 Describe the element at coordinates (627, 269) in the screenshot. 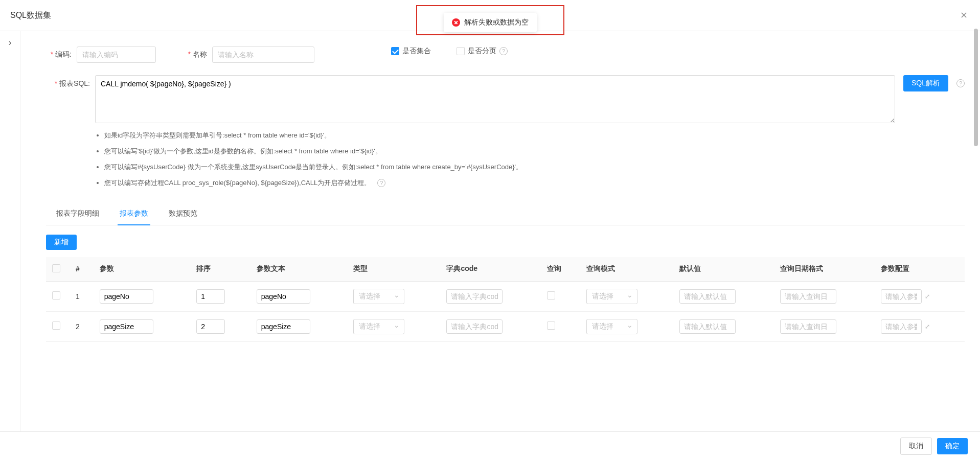

I see `col-query-mode: 查询模式` at that location.